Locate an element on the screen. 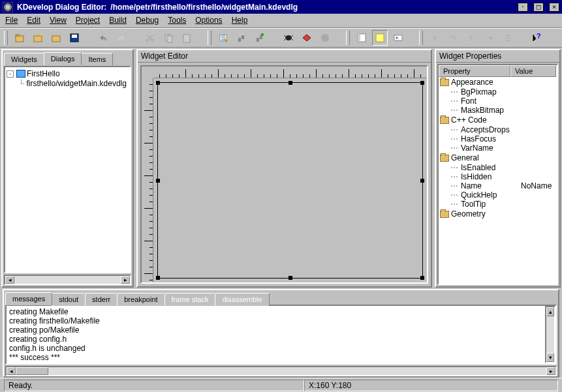 The height and width of the screenshot is (392, 562). prop-item: ⋯NameNoName is located at coordinates (497, 186).